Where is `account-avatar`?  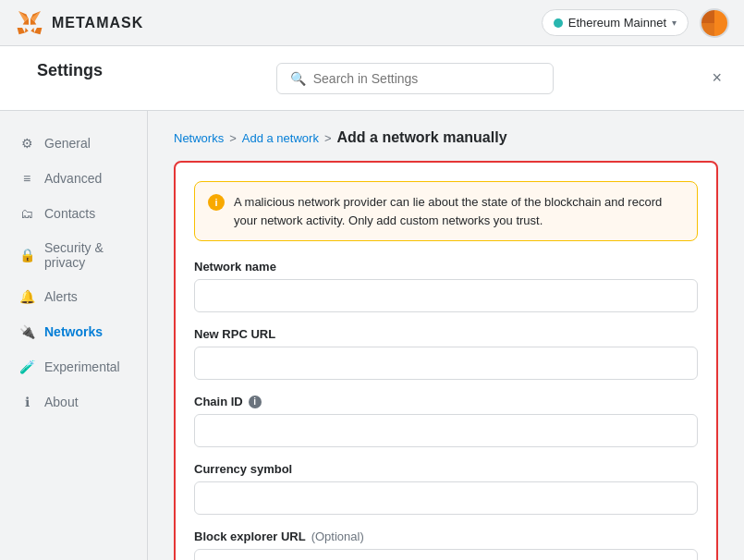 account-avatar is located at coordinates (714, 23).